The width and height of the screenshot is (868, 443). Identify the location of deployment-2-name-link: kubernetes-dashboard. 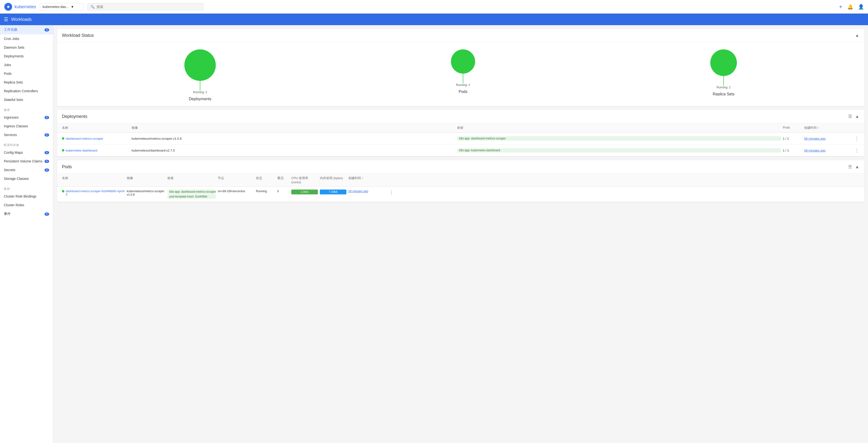
(82, 150).